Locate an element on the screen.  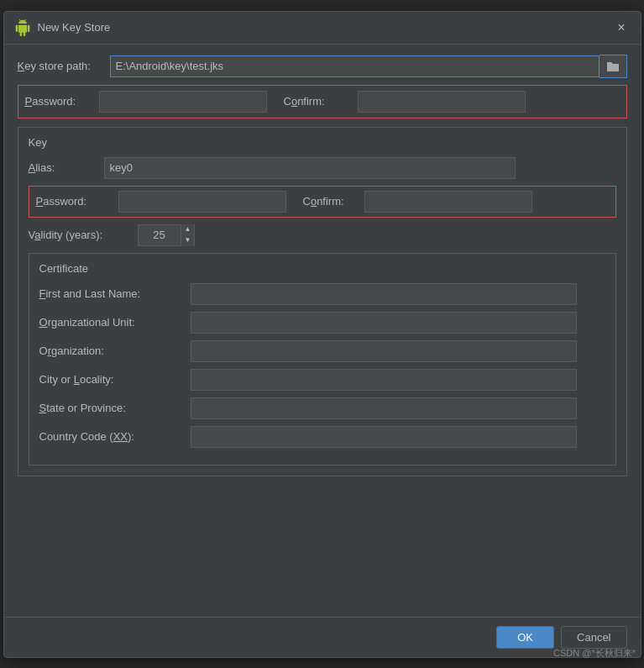
alias-label: Alias: is located at coordinates (66, 168).